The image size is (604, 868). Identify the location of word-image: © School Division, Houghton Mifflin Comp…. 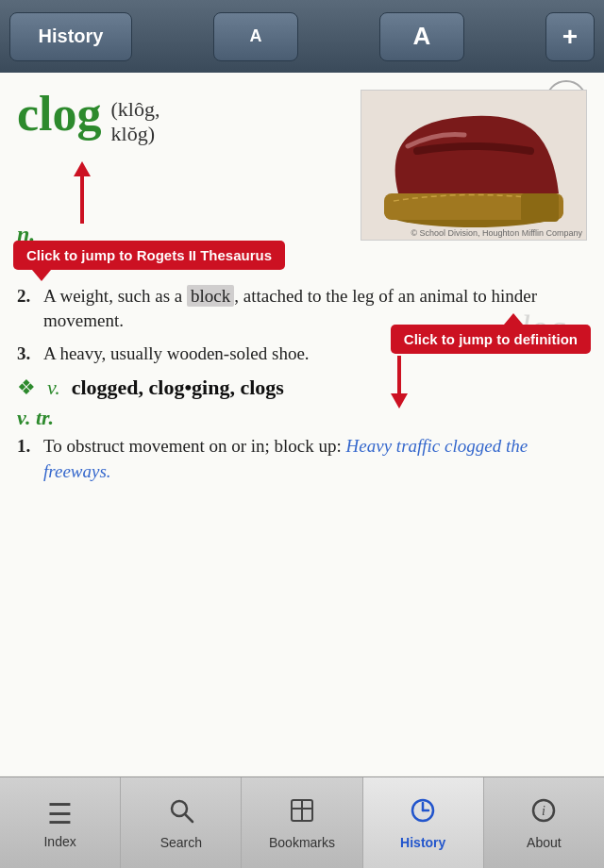
(474, 165).